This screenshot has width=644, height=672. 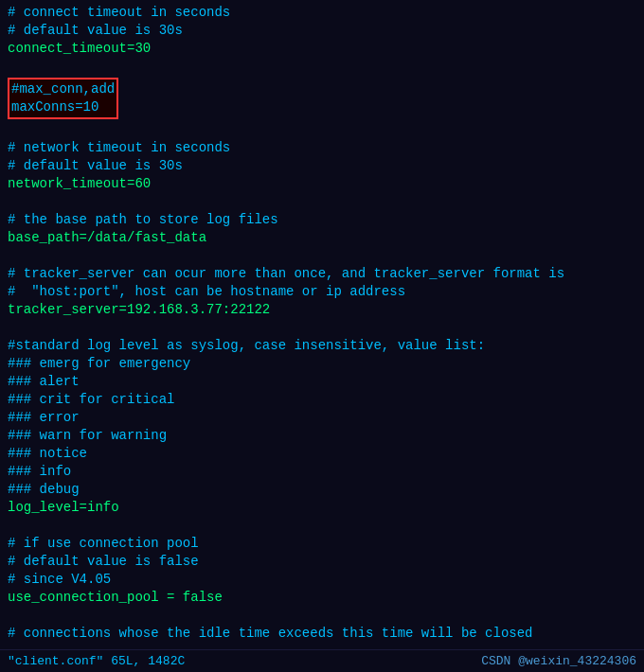 I want to click on line-24: ### warn for warning, so click(x=322, y=435).